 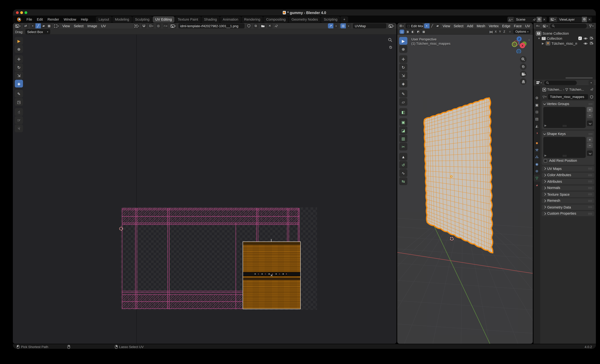 I want to click on uv-menu-uv: UV, so click(x=103, y=26).